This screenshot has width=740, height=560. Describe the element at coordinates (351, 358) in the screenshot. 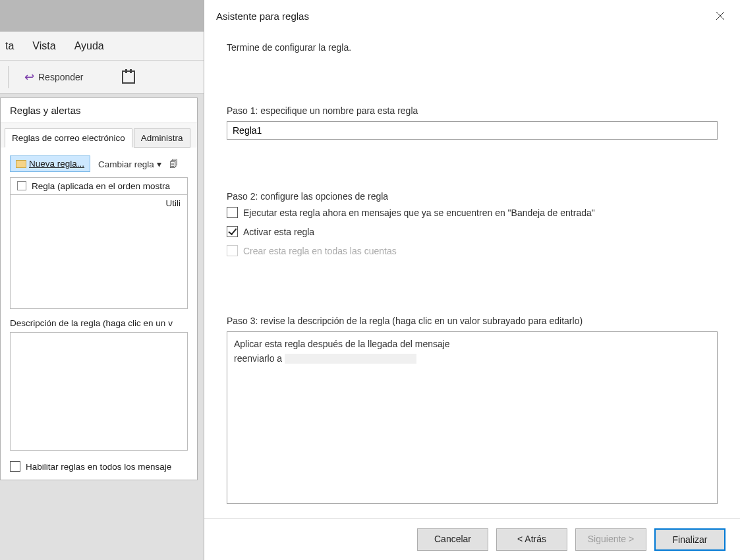

I see `redacted-recipient` at that location.